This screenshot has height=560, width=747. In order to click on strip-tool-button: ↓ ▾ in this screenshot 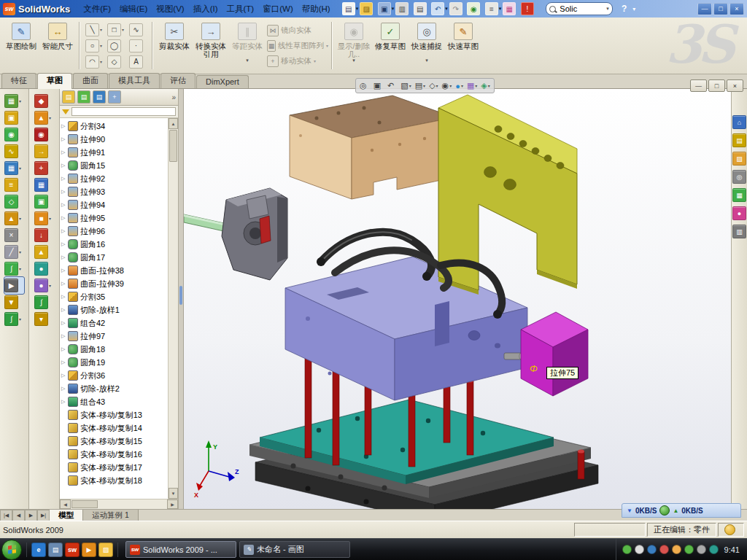, I will do `click(44, 235)`.